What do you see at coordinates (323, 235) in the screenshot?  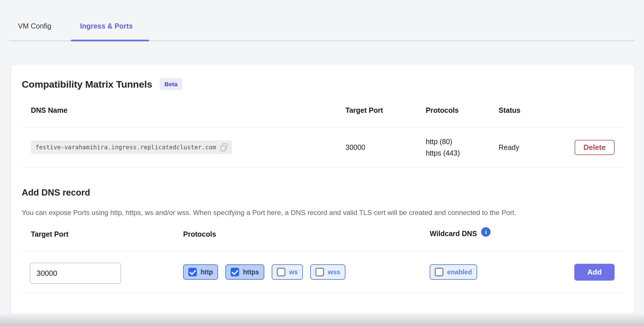 I see `add-form-header: Target Port Protocols Wildcard DNS i` at bounding box center [323, 235].